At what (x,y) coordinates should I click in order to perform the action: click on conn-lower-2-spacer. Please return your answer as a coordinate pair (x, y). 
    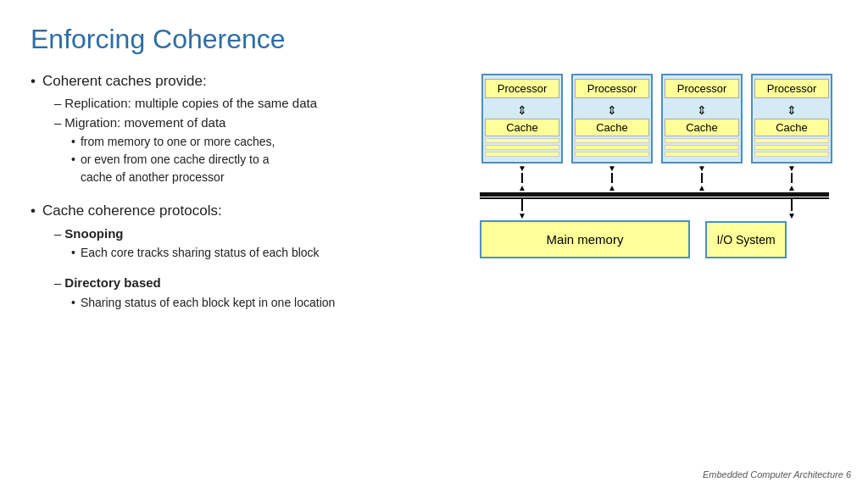
    Looking at the image, I should click on (612, 210).